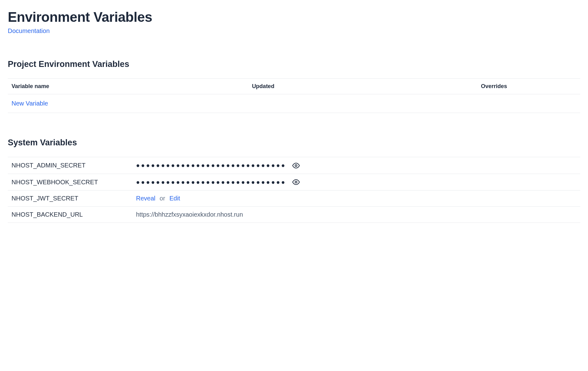 The width and height of the screenshot is (588, 371). What do you see at coordinates (294, 64) in the screenshot?
I see `project-env-vars-heading: Project Environment Variables` at bounding box center [294, 64].